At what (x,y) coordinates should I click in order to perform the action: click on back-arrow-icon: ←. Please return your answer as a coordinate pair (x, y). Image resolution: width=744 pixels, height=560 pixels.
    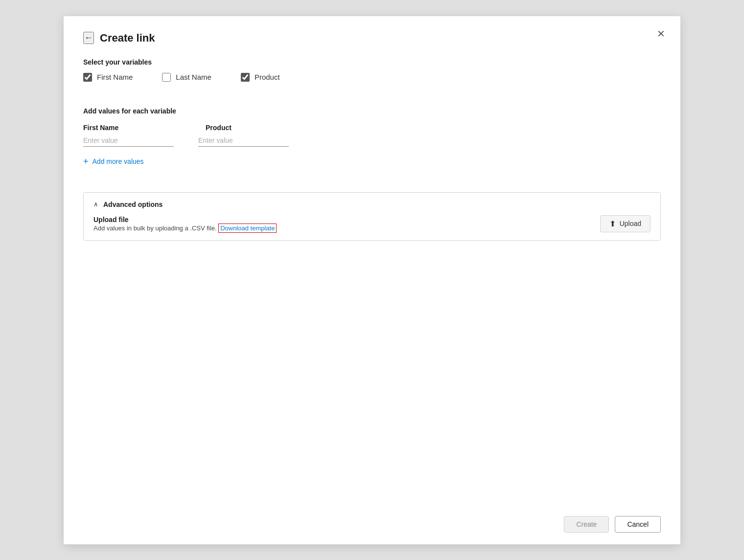
    Looking at the image, I should click on (89, 38).